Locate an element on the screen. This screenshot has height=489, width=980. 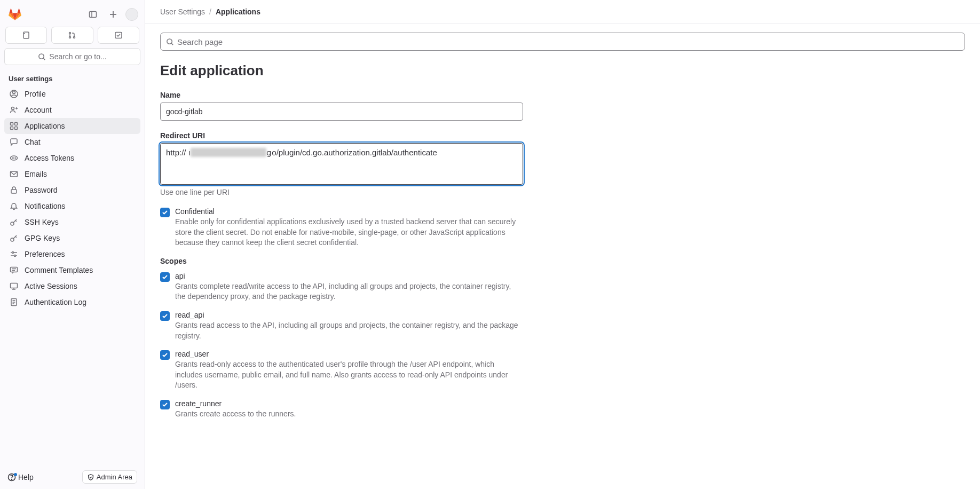
sidebar-item-active-sessions: Active Sessions is located at coordinates (73, 286).